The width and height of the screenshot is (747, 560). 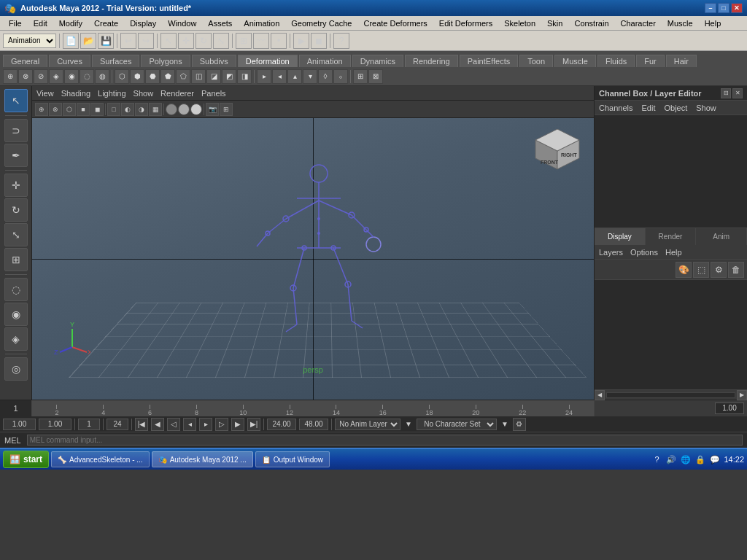 What do you see at coordinates (122, 77) in the screenshot?
I see `deform-tool-8: ⬡` at bounding box center [122, 77].